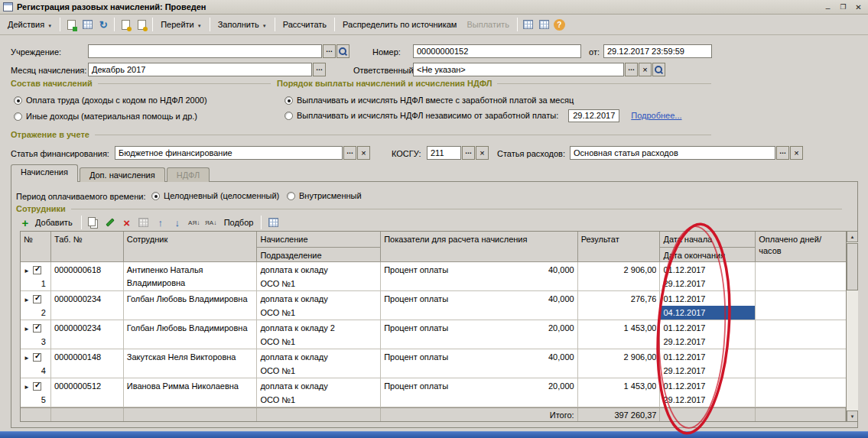 This screenshot has height=438, width=868. Describe the element at coordinates (797, 153) in the screenshot. I see `expense-clear-button` at that location.